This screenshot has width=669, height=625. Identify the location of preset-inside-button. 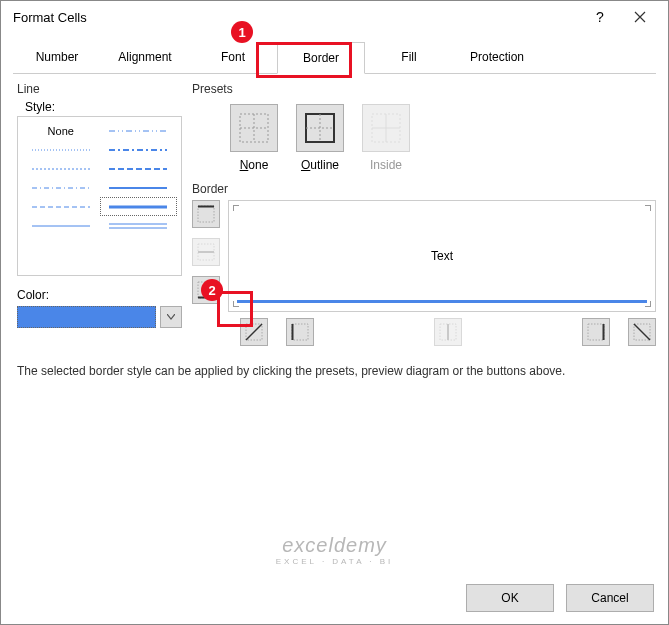
(386, 128).